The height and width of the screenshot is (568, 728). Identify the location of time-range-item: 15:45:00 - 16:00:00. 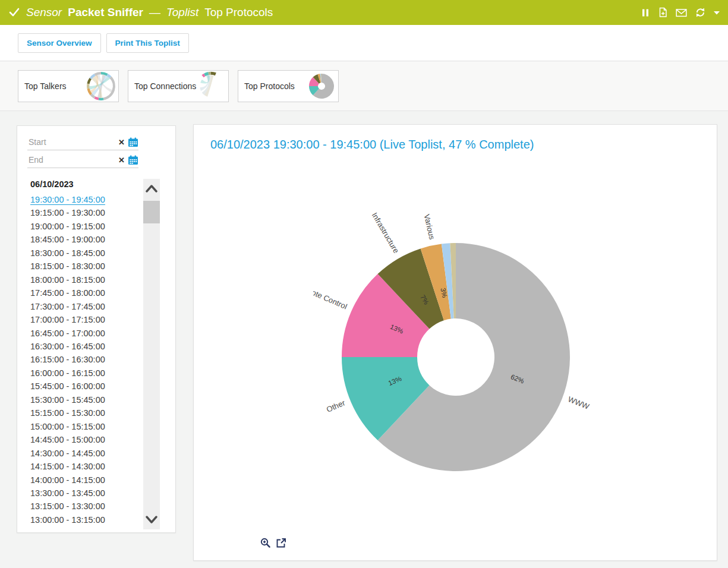
(86, 386).